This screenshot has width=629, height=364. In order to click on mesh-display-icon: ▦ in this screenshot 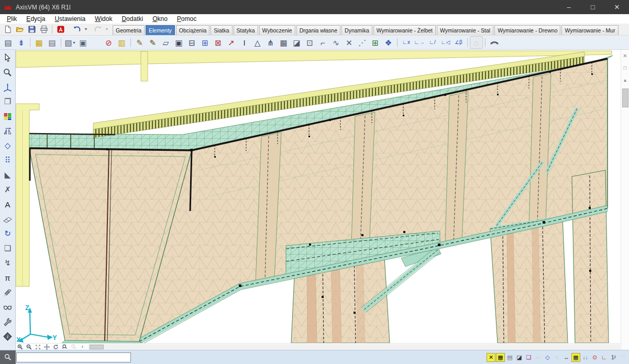, I will do `click(576, 357)`.